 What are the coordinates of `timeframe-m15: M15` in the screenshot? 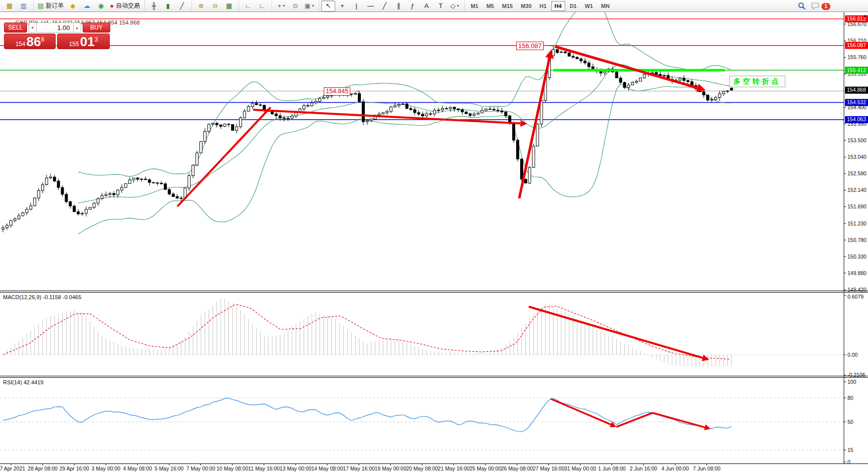 It's located at (507, 6).